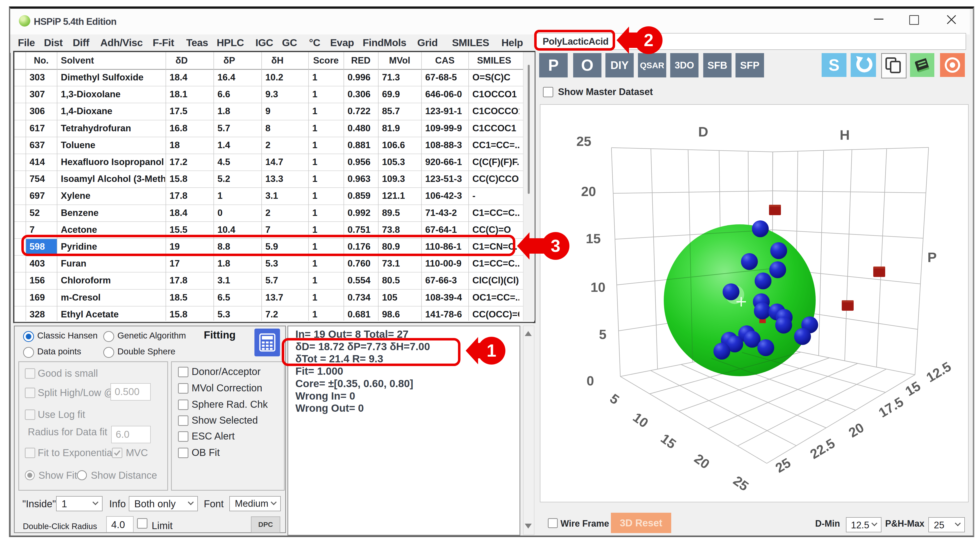 This screenshot has height=542, width=980. What do you see at coordinates (932, 257) in the screenshot?
I see `svg-text: P` at bounding box center [932, 257].